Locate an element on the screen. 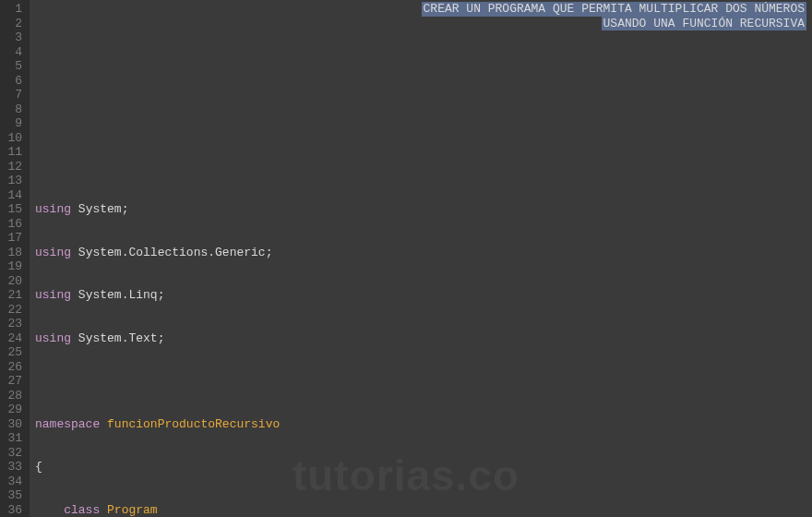 This screenshot has width=812, height=517. line-number: 34 is located at coordinates (14, 482).